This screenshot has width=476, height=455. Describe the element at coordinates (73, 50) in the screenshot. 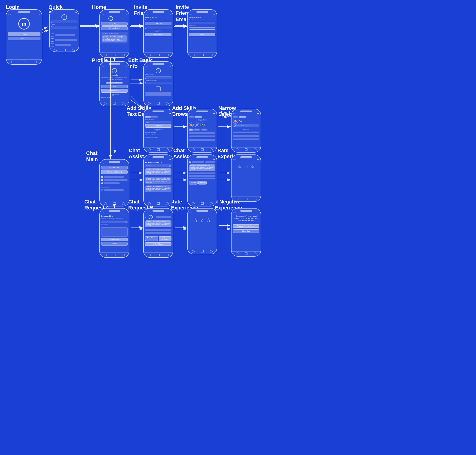

I see `nav-icon-qs3` at that location.